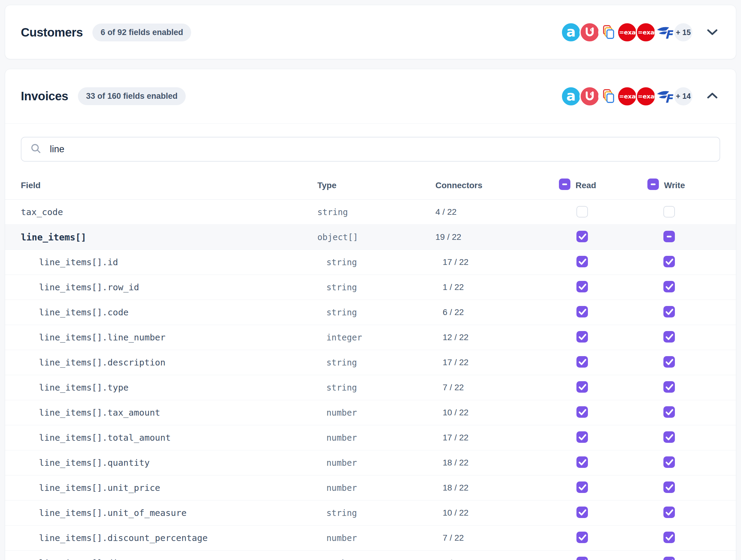 The width and height of the screenshot is (741, 560). Describe the element at coordinates (169, 488) in the screenshot. I see `field-name: line_items[].unit_price` at that location.